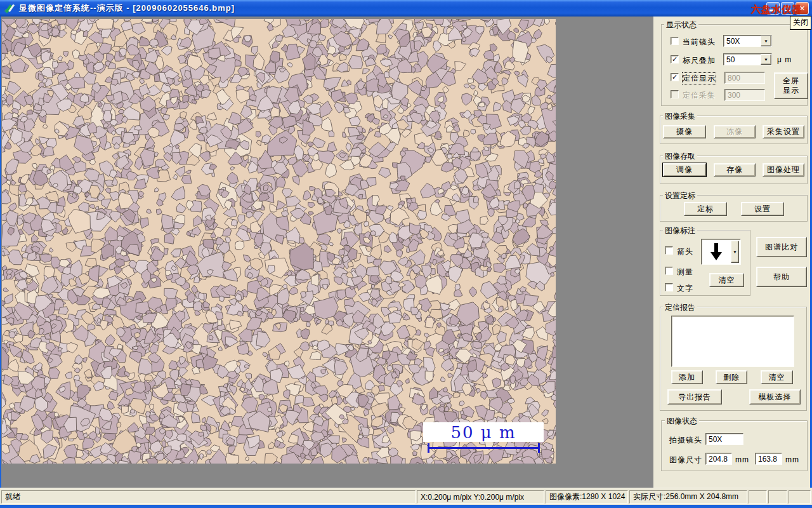 Image resolution: width=812 pixels, height=508 pixels. Describe the element at coordinates (484, 448) in the screenshot. I see `scale-bar-line` at that location.